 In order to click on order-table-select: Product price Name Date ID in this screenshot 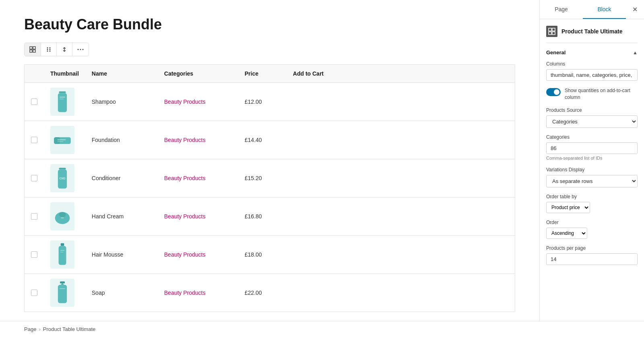, I will do `click(568, 208)`.